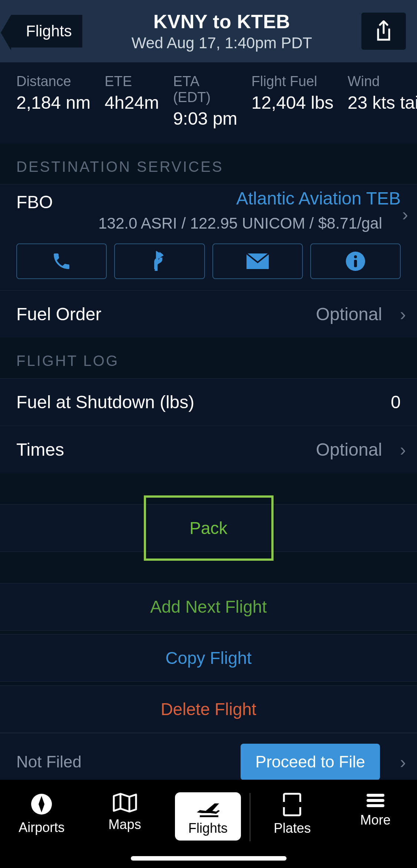 The image size is (417, 868). What do you see at coordinates (292, 828) in the screenshot?
I see `tab-label: Plates` at bounding box center [292, 828].